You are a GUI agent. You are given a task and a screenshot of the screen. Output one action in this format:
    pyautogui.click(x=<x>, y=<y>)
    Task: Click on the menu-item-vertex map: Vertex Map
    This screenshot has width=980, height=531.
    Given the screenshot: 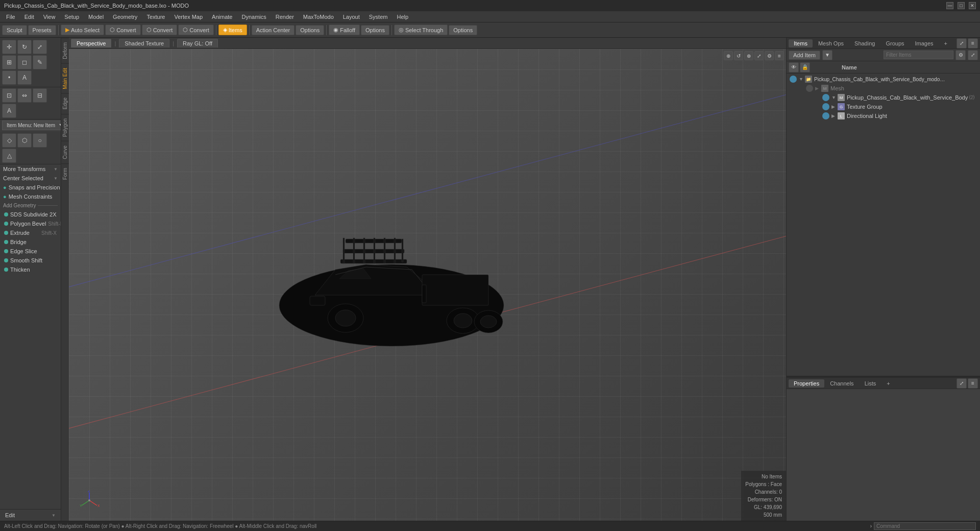 What is the action you would take?
    pyautogui.click(x=188, y=17)
    